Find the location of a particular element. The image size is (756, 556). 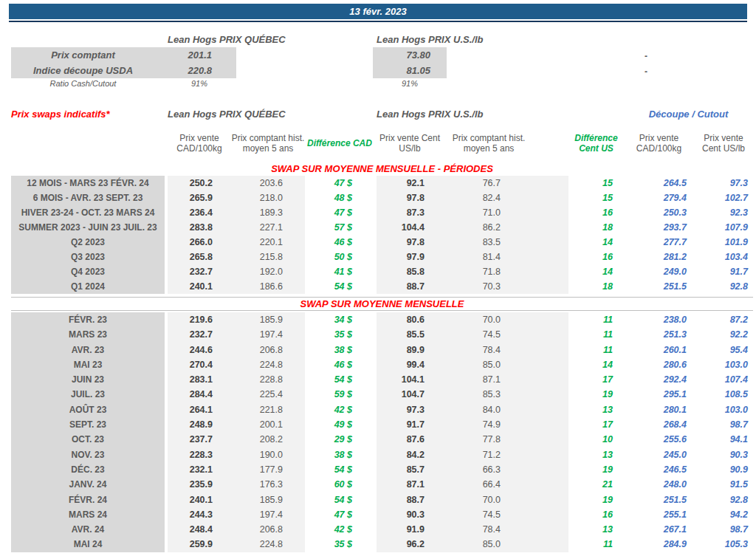

table-row: JUIN 23283.1228.854 $104.187.117292.4107… is located at coordinates (382, 380).